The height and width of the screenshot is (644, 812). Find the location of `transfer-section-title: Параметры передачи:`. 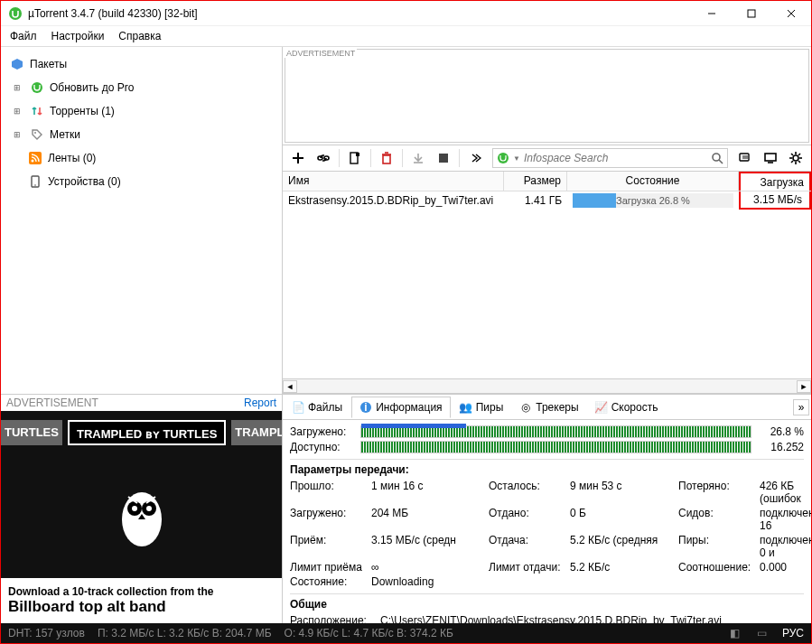

transfer-section-title: Параметры передачи: is located at coordinates (547, 468).